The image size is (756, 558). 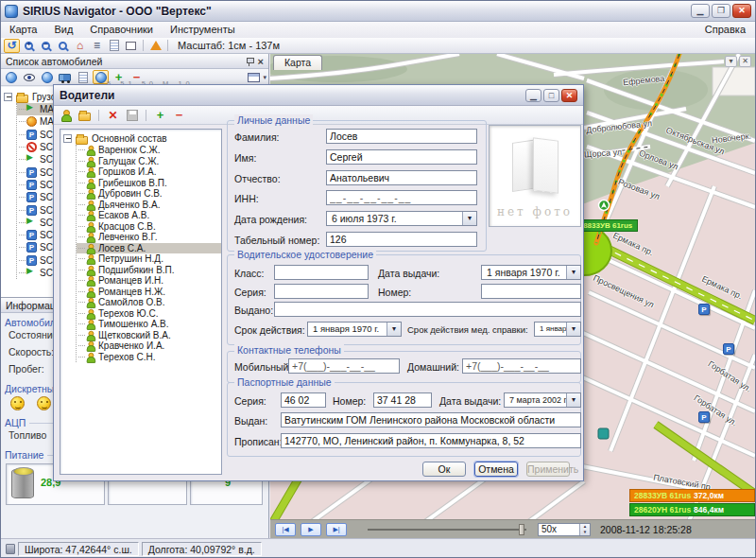 I want to click on tab-map: Карта, so click(x=298, y=62).